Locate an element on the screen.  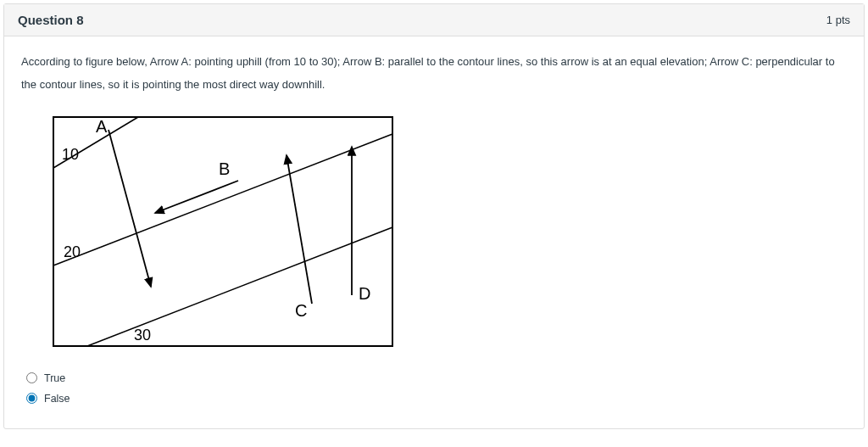
radio-true is located at coordinates (32, 378).